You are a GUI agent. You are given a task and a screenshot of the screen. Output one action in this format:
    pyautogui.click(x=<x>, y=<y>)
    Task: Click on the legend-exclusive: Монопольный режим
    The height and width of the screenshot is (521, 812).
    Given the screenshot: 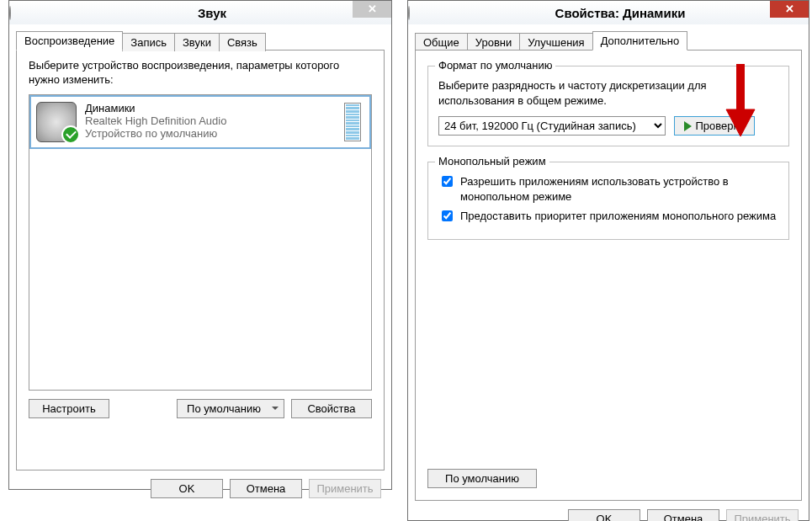 What is the action you would take?
    pyautogui.click(x=492, y=162)
    